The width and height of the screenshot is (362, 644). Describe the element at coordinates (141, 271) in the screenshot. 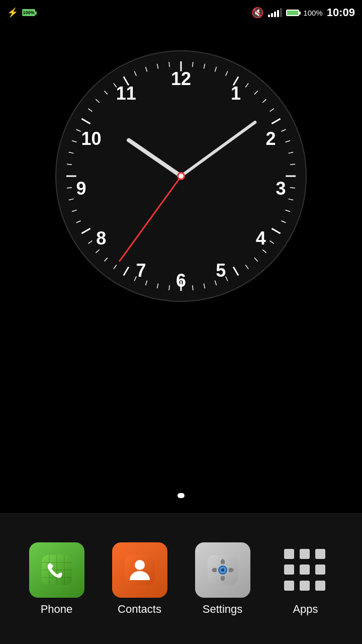

I see `clock-num-7: 7` at that location.